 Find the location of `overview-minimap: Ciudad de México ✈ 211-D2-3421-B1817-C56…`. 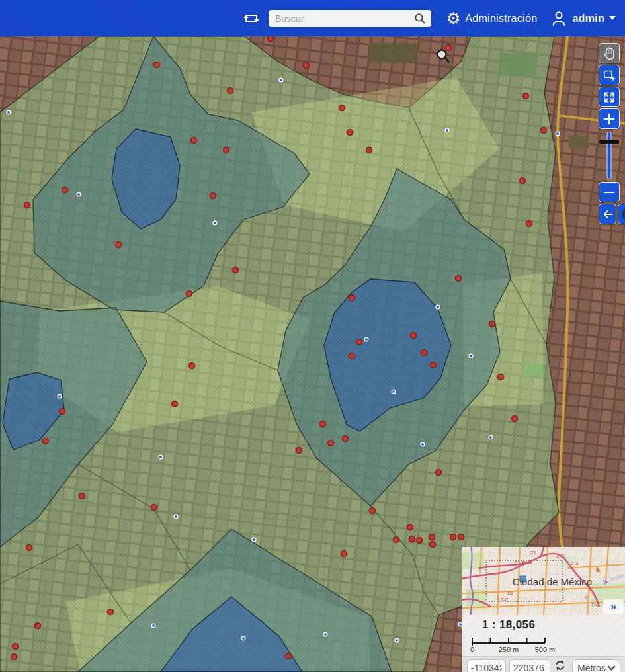

overview-minimap: Ciudad de México ✈ 211-D2-3421-B1817-C56… is located at coordinates (544, 581).